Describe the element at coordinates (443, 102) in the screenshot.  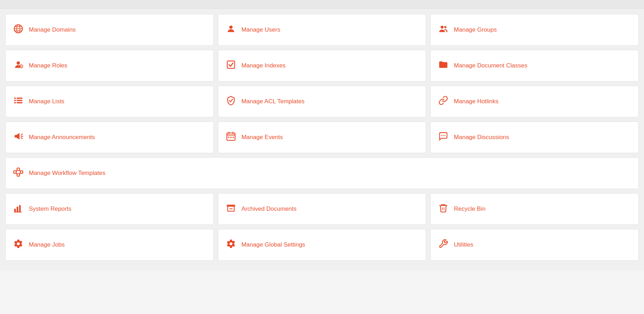
I see `manage-hotlinks-icon` at that location.